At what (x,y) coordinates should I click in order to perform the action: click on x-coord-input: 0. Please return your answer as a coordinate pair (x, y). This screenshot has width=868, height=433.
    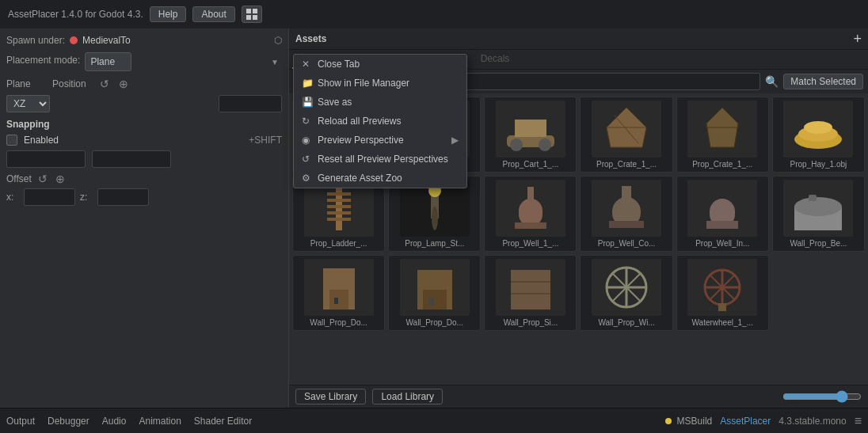
    Looking at the image, I should click on (49, 197).